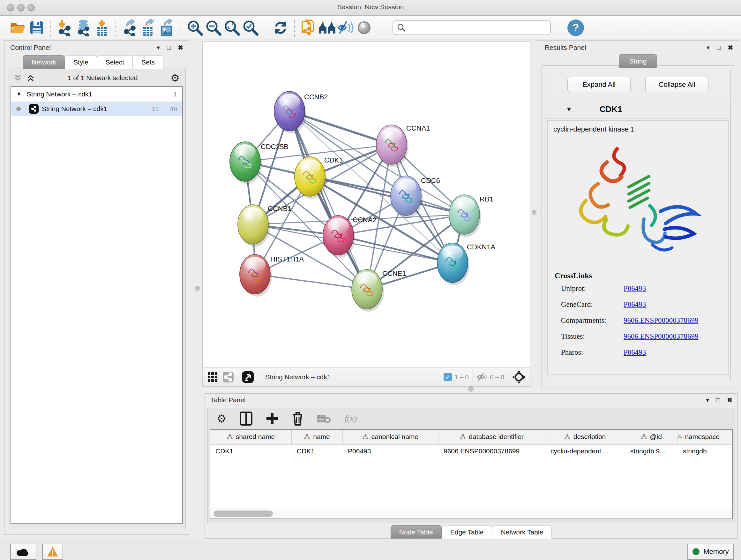 This screenshot has width=741, height=560. What do you see at coordinates (167, 27) in the screenshot?
I see `export-image-button` at bounding box center [167, 27].